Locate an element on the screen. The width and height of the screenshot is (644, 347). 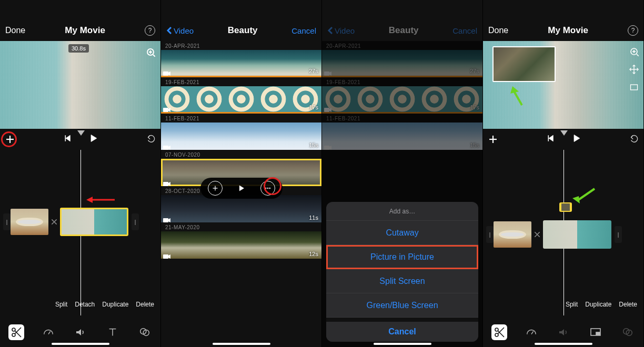
preview-clip-button is located at coordinates (242, 188).